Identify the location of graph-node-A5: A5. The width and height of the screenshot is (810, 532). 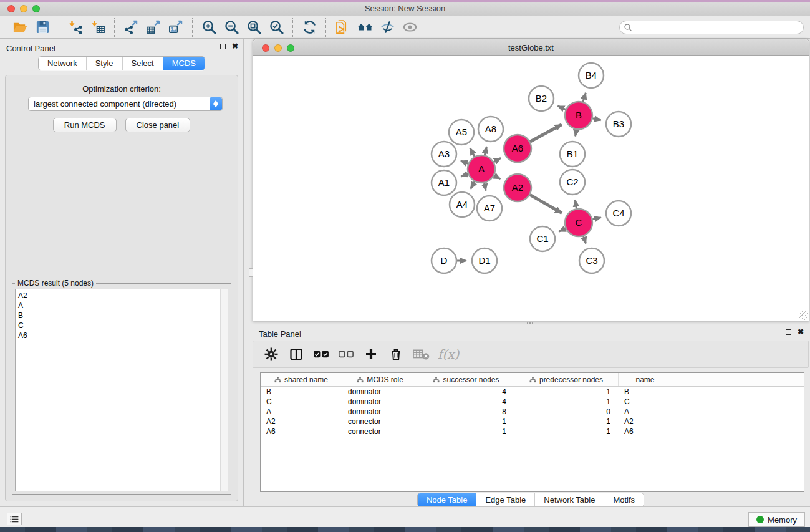
(461, 132).